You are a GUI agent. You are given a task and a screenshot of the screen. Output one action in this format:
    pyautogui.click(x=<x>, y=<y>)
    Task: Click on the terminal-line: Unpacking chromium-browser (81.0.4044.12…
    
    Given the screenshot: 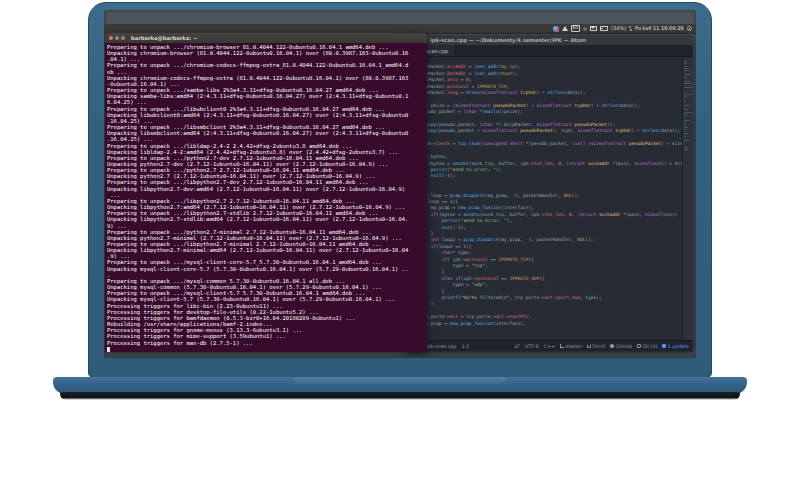 What is the action you would take?
    pyautogui.click(x=267, y=53)
    